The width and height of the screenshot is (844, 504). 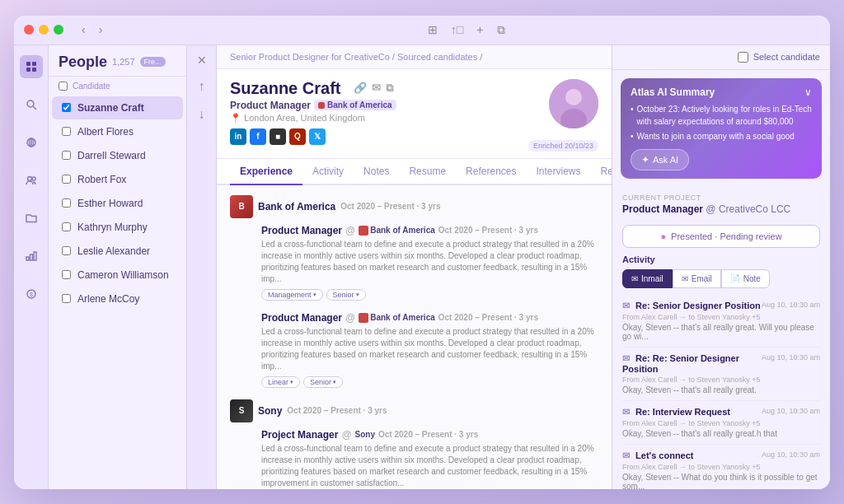 What do you see at coordinates (414, 411) in the screenshot?
I see `company-section-header: S Sony Oct 2020 – Present · 3 yrs` at bounding box center [414, 411].